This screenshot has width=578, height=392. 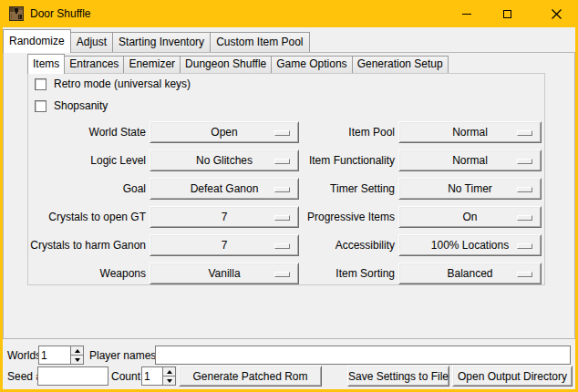 What do you see at coordinates (325, 189) in the screenshot?
I see `timer-setting-label: Timer Setting` at bounding box center [325, 189].